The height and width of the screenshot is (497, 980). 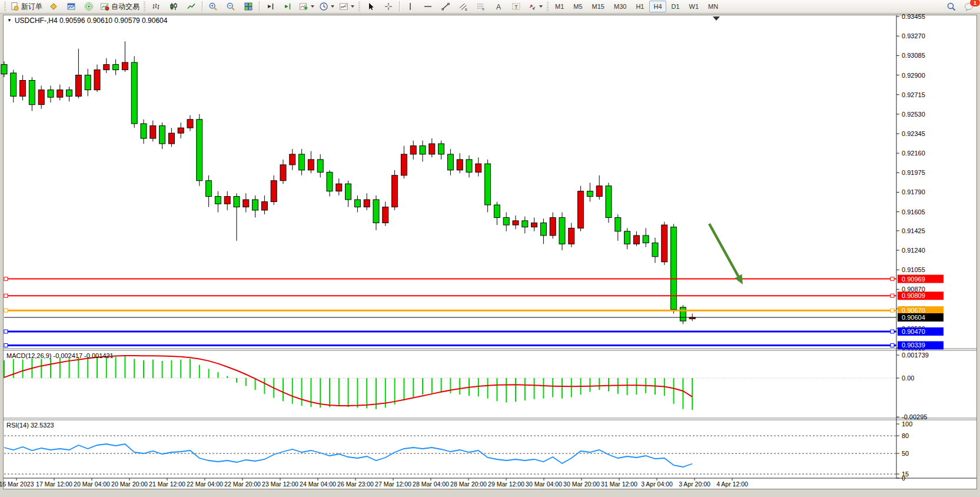 I want to click on svg-text: 0.90969, so click(x=913, y=279).